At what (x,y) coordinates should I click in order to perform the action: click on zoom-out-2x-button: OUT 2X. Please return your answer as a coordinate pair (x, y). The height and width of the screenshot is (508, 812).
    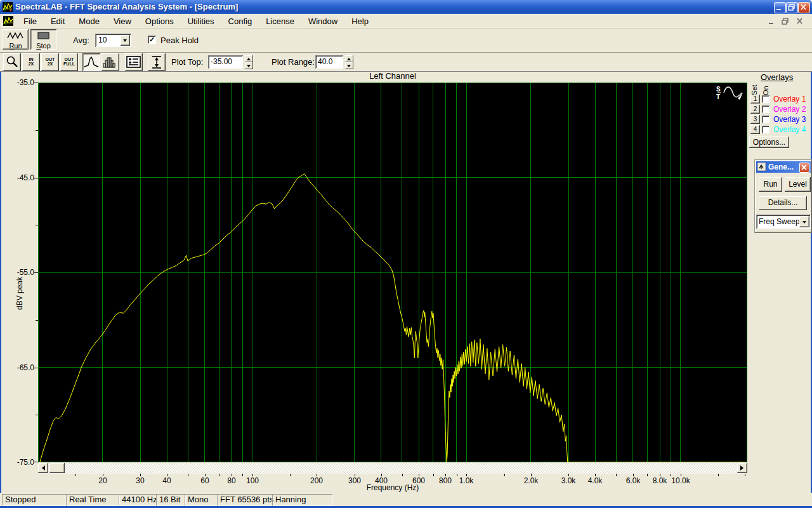
    Looking at the image, I should click on (50, 62).